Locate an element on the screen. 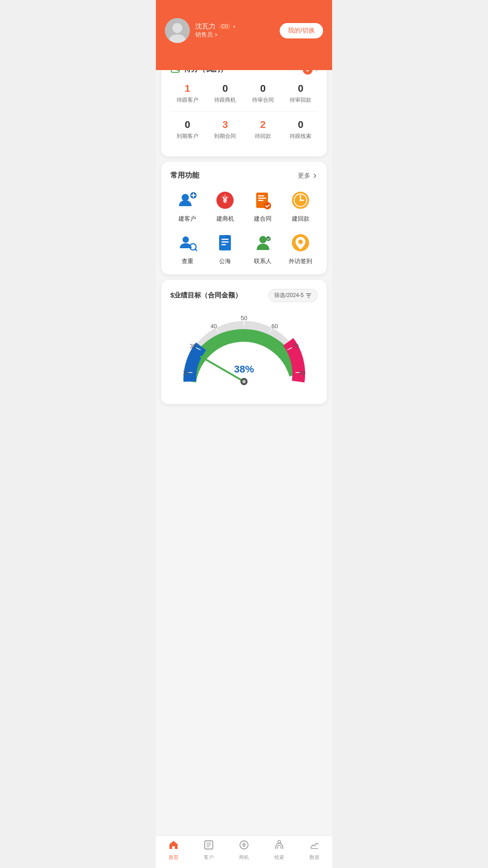 This screenshot has height=868, width=488. stat-pending-contract: 0 待审合同 is located at coordinates (263, 93).